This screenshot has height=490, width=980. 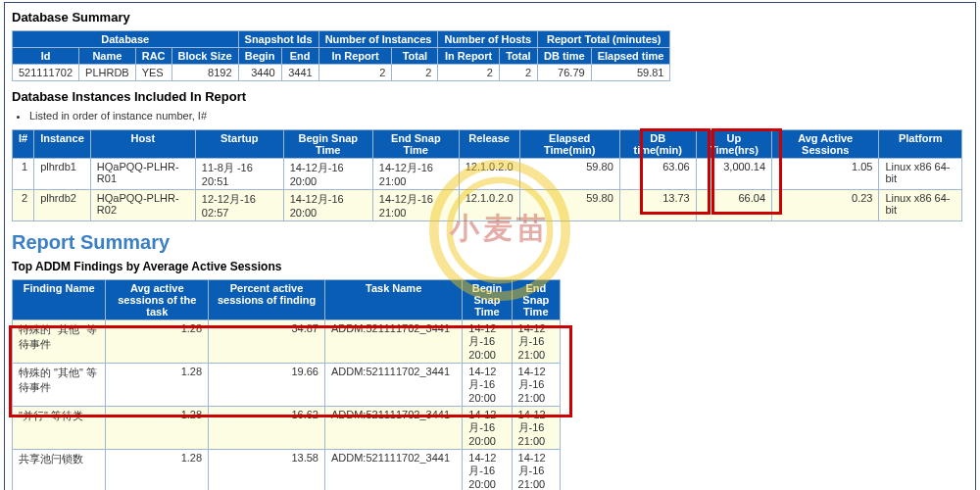 What do you see at coordinates (239, 145) in the screenshot?
I see `col-startup: Startup` at bounding box center [239, 145].